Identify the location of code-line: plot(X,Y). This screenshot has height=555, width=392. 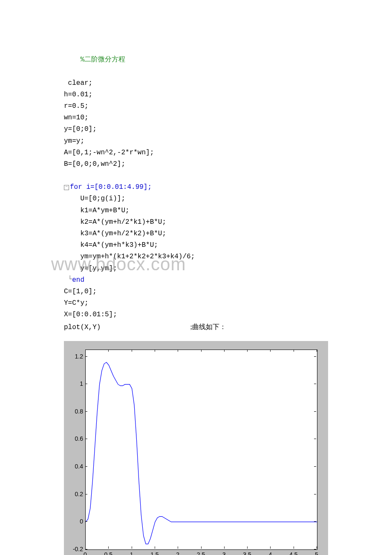
(82, 327).